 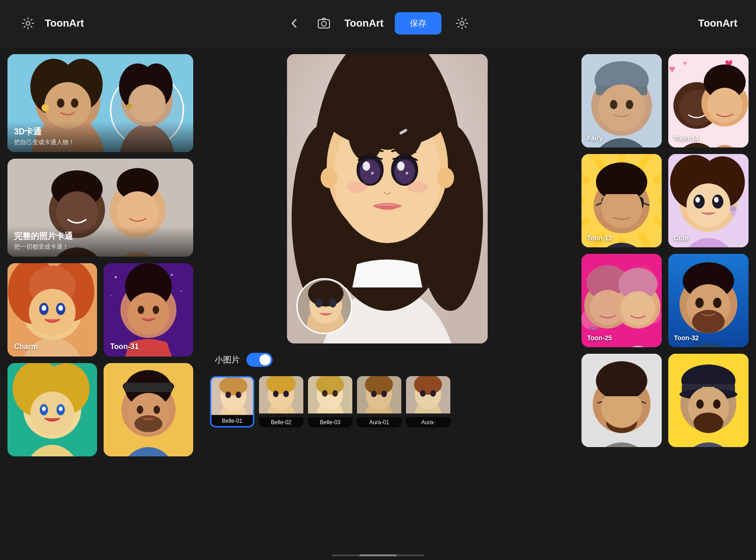 What do you see at coordinates (622, 101) in the screenshot?
I see `card-fairy: Fairy` at bounding box center [622, 101].